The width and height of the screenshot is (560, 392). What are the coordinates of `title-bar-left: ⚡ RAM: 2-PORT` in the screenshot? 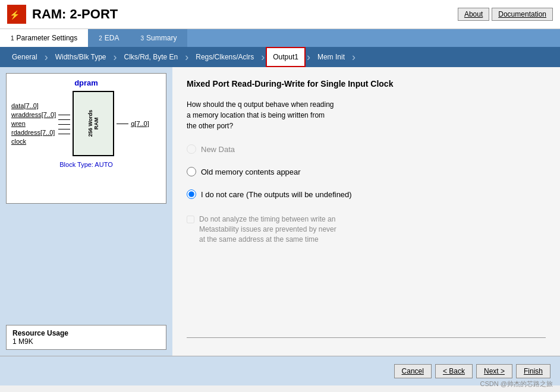 It's located at (62, 14).